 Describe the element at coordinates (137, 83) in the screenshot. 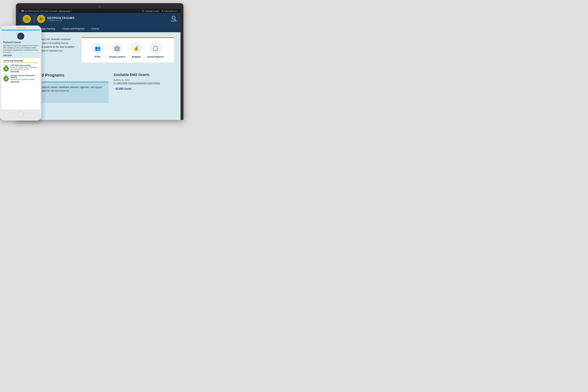

I see `ems-grant-link: FY 2021 EMS Trauma Equipment Grant Notic…` at that location.